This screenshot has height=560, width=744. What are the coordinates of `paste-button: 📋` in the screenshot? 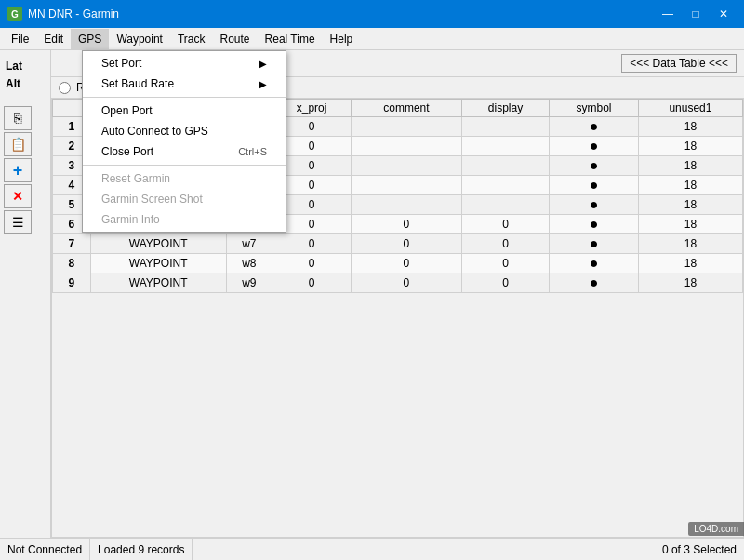 It's located at (18, 144).